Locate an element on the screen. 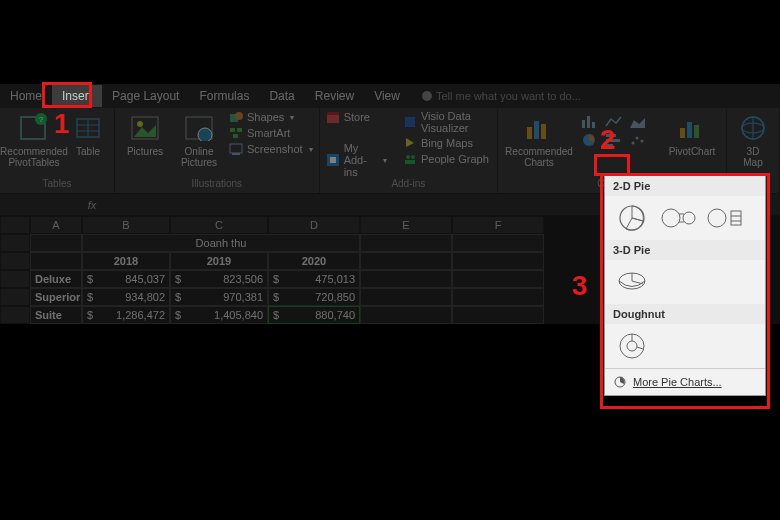 This screenshot has height=520, width=780. screenshot-icon is located at coordinates (236, 149).